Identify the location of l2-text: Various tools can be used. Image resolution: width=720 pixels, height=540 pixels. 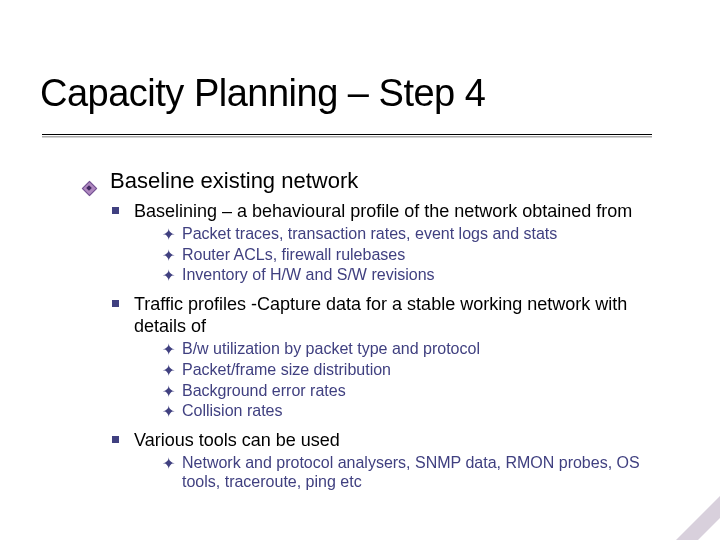
(237, 440).